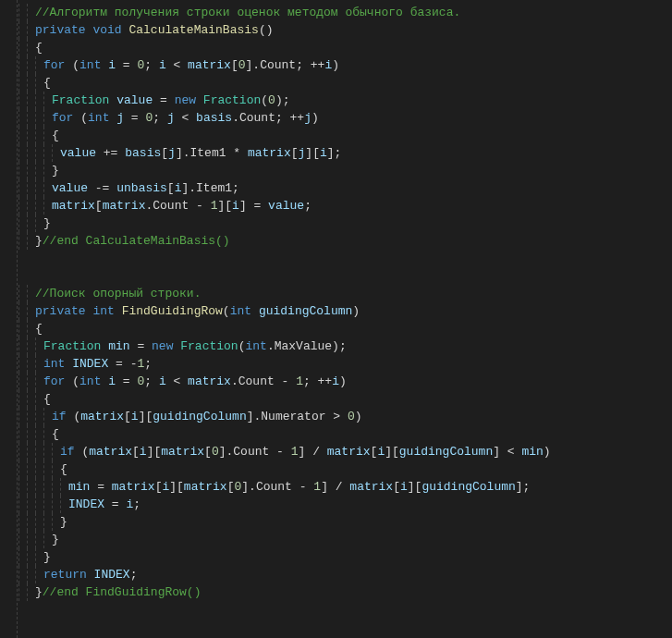 Image resolution: width=672 pixels, height=638 pixels. What do you see at coordinates (189, 100) in the screenshot?
I see `token-keyword: new` at bounding box center [189, 100].